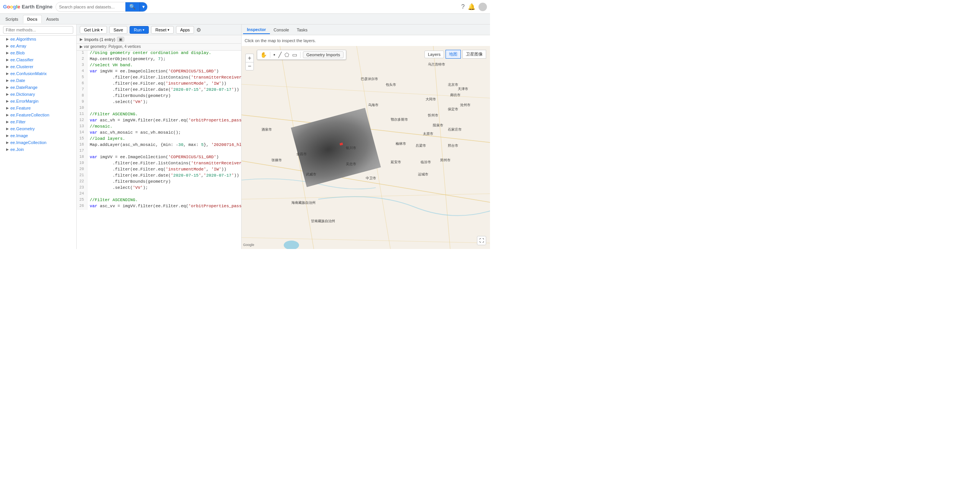 The width and height of the screenshot is (980, 498). I want to click on code-line-4: 4var imgVH = ee.ImageCollection('COPERNI…, so click(159, 72).